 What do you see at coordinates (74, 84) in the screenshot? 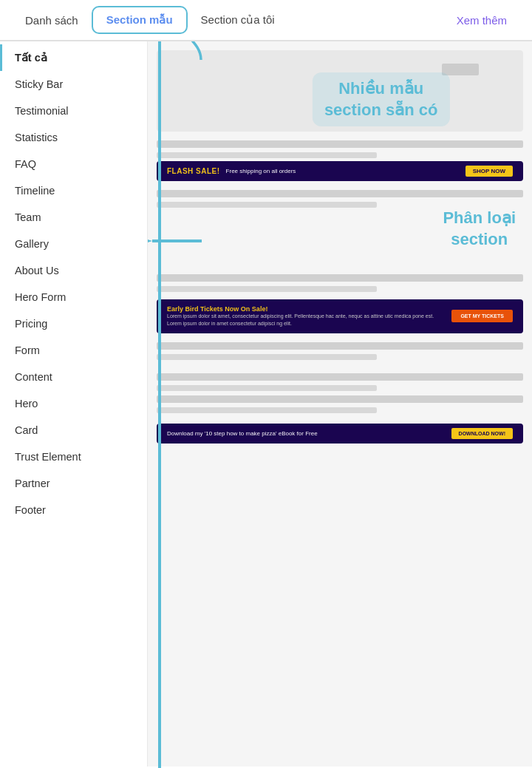
I see `sidebar-item-sticky-bar: Sticky Bar` at bounding box center [74, 84].